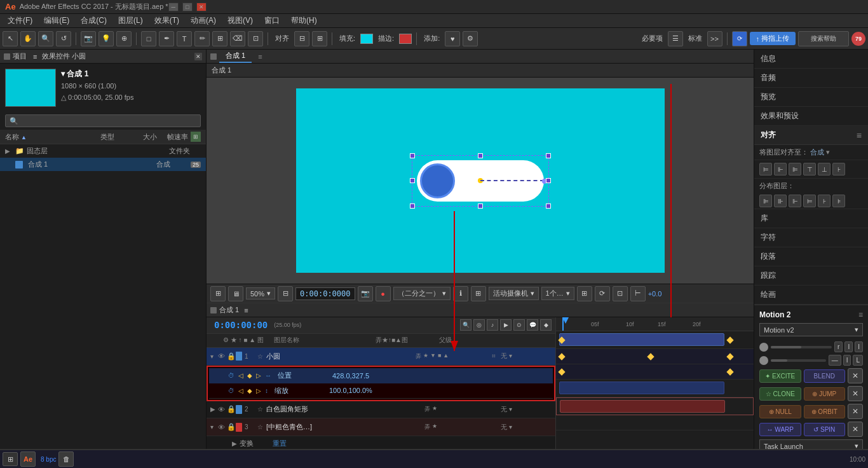 The image size is (868, 468). Describe the element at coordinates (835, 360) in the screenshot. I see `motion-dash: —` at that location.